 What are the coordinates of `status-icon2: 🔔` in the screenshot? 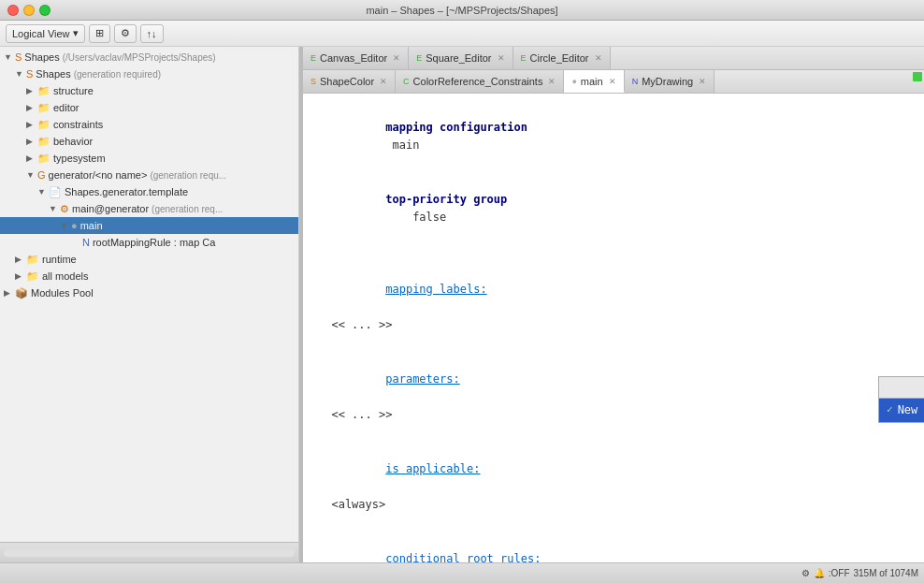 It's located at (819, 573).